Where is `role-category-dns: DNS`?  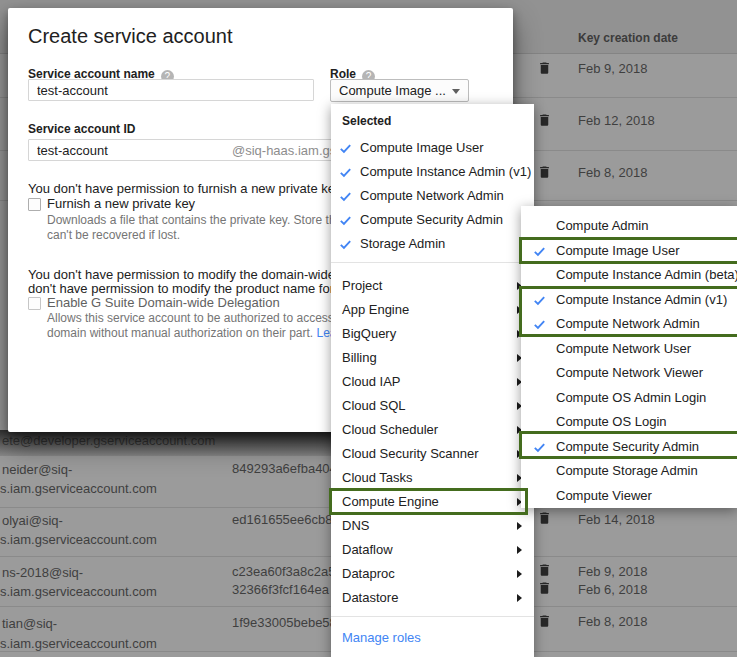 role-category-dns: DNS is located at coordinates (432, 526).